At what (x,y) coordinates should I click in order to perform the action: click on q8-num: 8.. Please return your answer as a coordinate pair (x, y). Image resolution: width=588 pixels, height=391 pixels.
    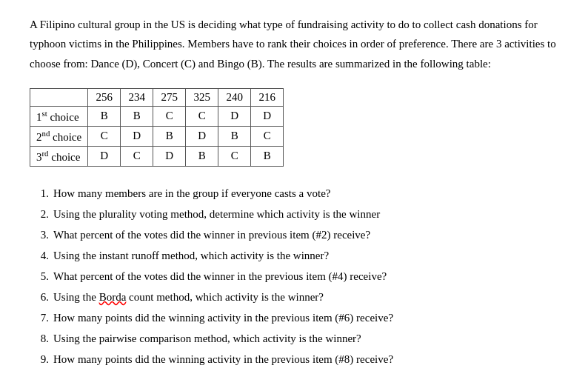
    Looking at the image, I should click on (39, 338).